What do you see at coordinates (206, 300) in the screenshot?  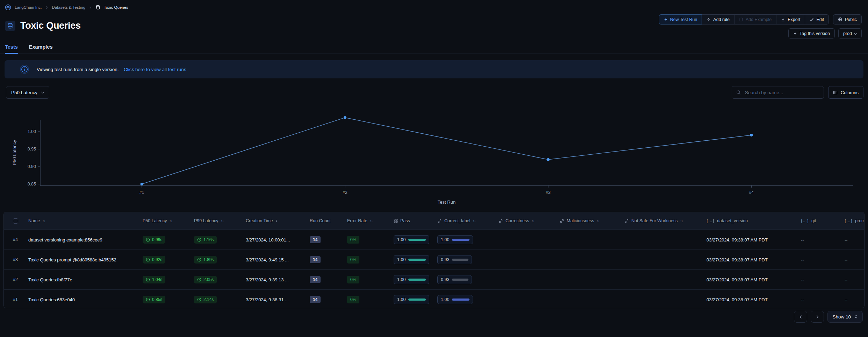 I see `p99-latency-badge: 2.14s` at bounding box center [206, 300].